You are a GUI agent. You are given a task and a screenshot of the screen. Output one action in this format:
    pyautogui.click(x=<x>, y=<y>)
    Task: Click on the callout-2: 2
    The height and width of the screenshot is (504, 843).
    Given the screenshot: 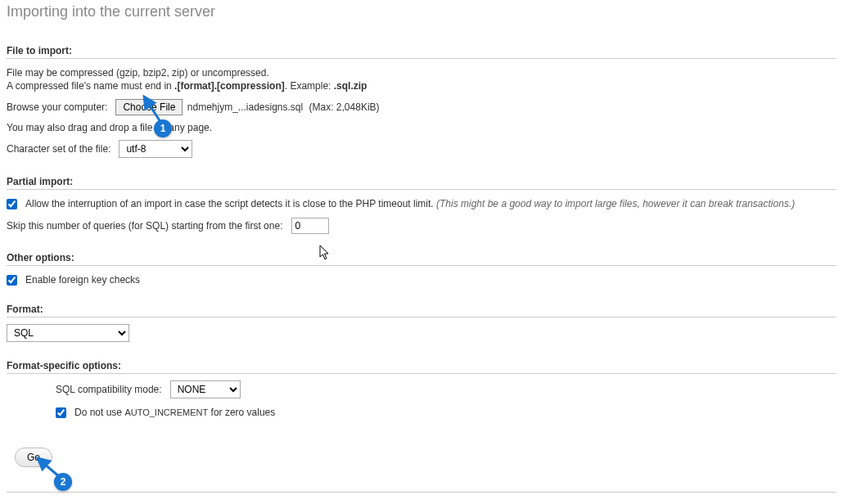 What is the action you would take?
    pyautogui.click(x=63, y=482)
    